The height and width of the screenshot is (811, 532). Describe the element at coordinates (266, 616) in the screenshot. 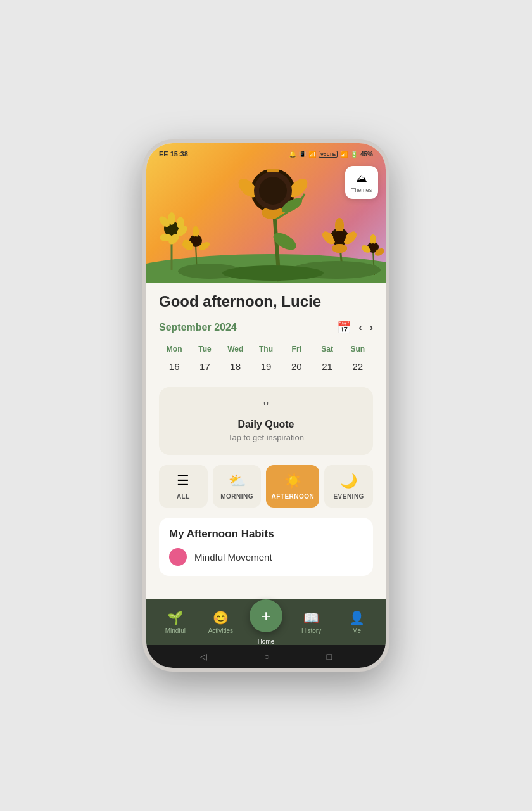

I see `add-button: +` at that location.